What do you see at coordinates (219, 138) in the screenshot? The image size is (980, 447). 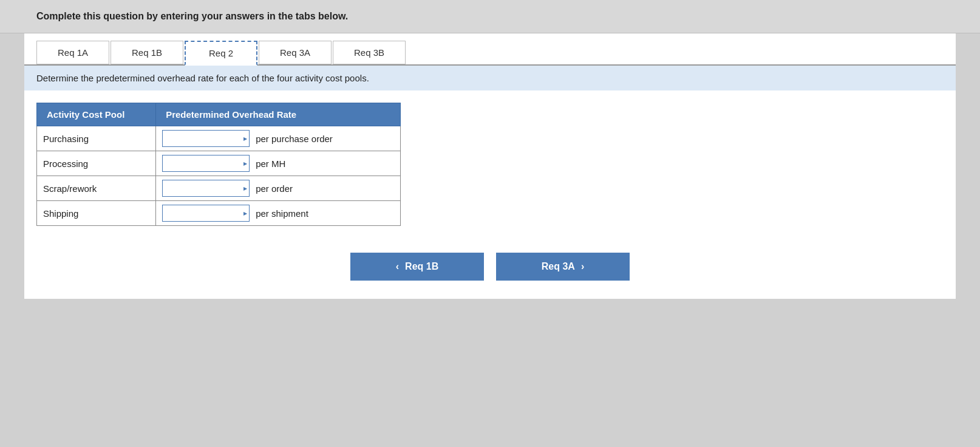 I see `table-row: Purchasing▶per purchase order` at bounding box center [219, 138].